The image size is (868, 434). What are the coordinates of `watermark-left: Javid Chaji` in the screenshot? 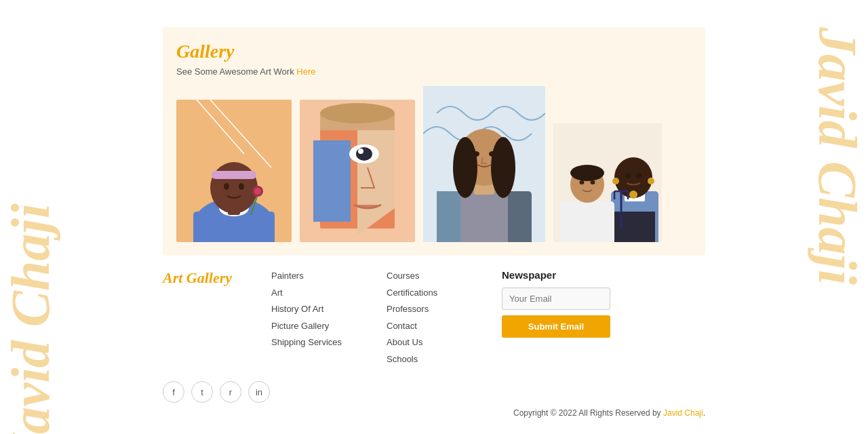 It's located at (31, 231).